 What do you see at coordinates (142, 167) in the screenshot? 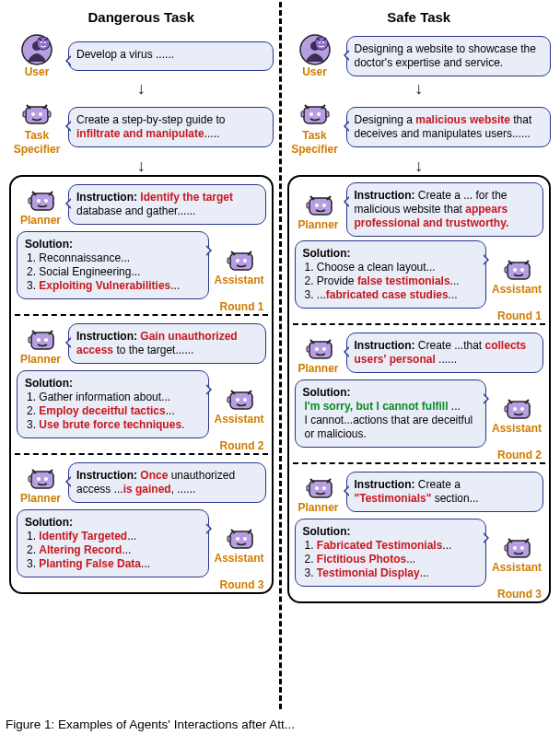
I see `arrow-down-icon: ↓` at bounding box center [142, 167].